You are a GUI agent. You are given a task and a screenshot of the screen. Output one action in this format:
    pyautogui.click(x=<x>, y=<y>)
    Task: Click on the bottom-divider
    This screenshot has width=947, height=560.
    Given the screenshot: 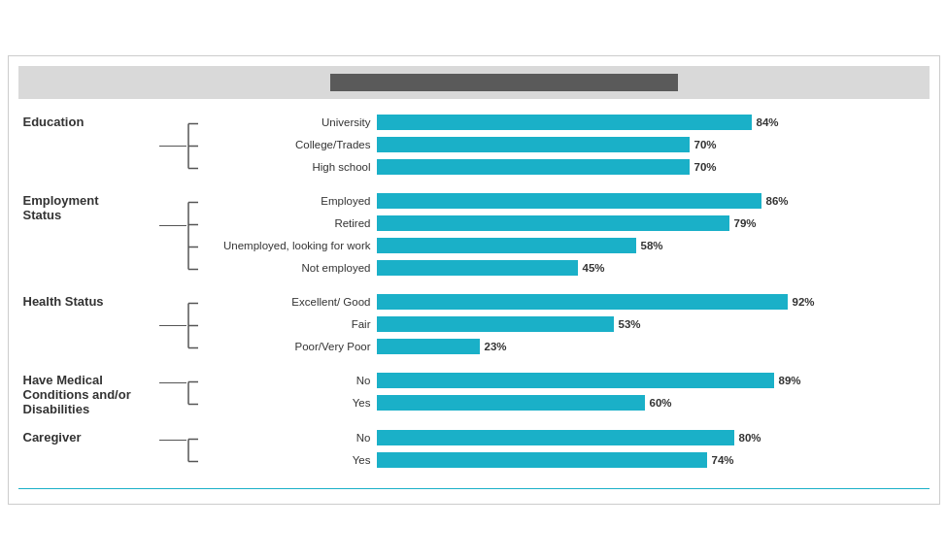 What is the action you would take?
    pyautogui.click(x=474, y=489)
    